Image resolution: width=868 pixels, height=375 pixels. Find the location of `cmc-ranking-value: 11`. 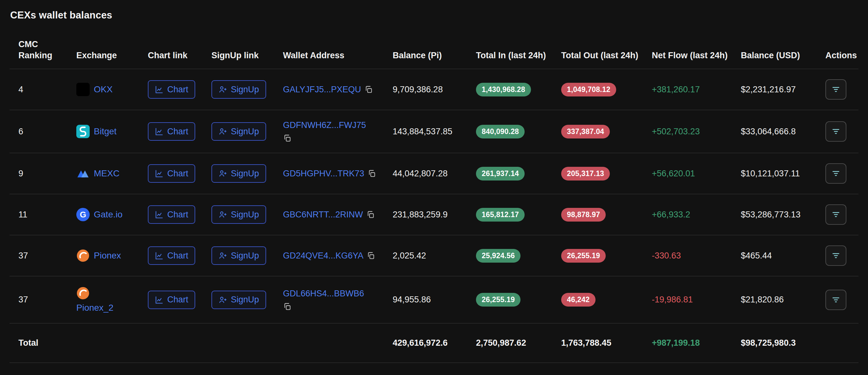

cmc-ranking-value: 11 is located at coordinates (43, 215).